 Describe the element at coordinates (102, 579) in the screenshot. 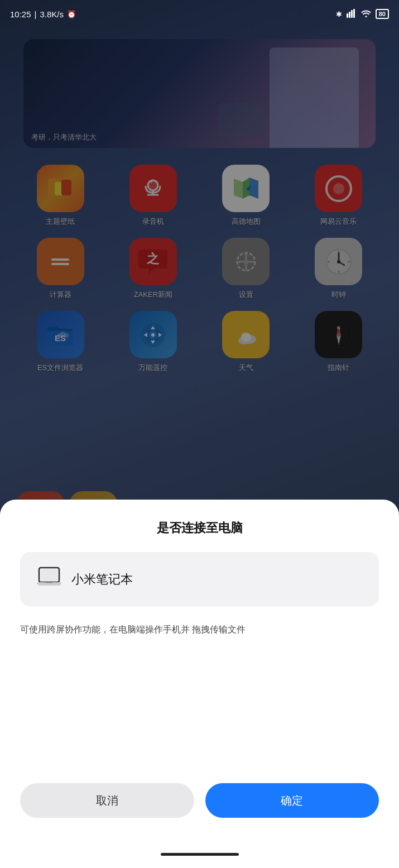

I see `device-name: 小米笔记本` at that location.